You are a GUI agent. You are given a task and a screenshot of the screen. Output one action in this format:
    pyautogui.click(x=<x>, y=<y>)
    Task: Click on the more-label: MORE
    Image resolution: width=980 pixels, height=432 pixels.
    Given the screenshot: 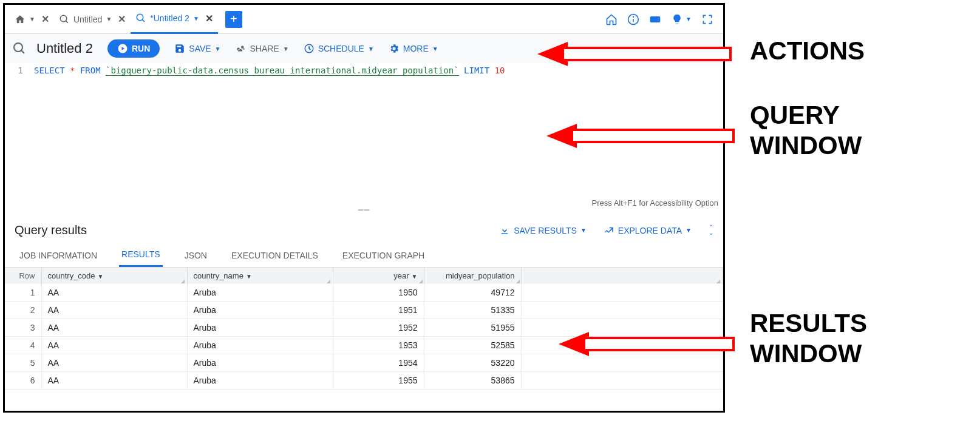 What is the action you would take?
    pyautogui.click(x=416, y=49)
    